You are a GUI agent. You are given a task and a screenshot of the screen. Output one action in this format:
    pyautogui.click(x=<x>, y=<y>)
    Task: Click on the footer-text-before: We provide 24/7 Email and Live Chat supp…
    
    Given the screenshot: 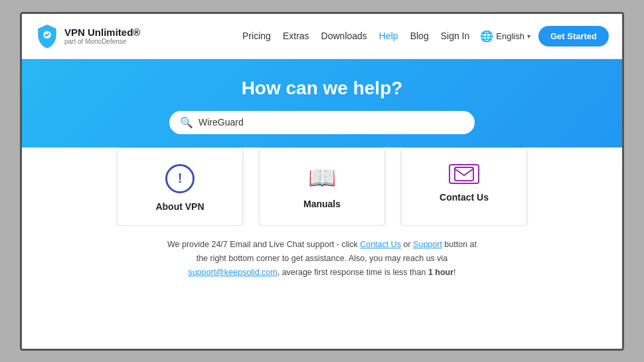 What is the action you would take?
    pyautogui.click(x=264, y=244)
    